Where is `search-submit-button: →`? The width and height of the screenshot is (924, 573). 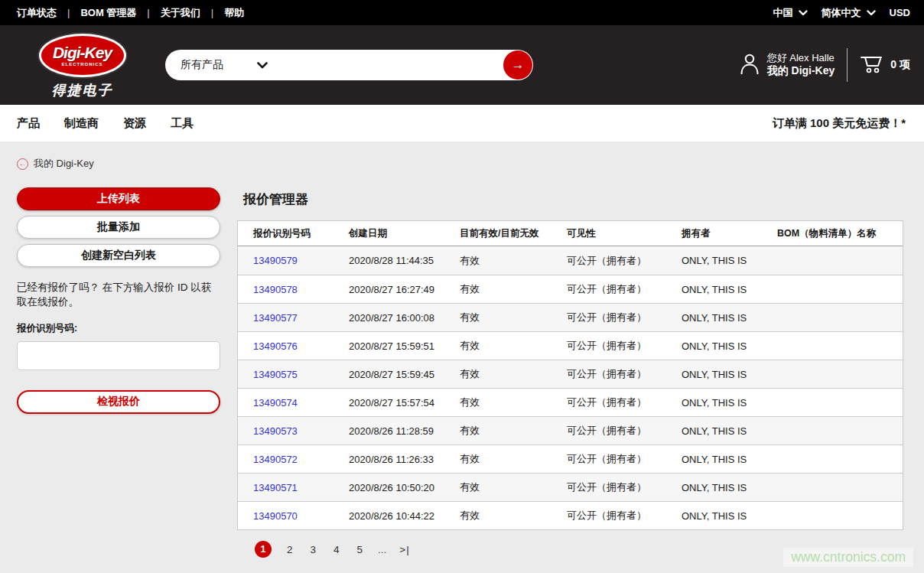 search-submit-button: → is located at coordinates (518, 65).